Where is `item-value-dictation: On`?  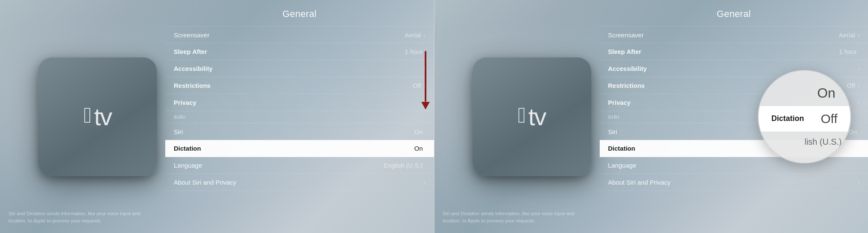 item-value-dictation: On is located at coordinates (418, 149).